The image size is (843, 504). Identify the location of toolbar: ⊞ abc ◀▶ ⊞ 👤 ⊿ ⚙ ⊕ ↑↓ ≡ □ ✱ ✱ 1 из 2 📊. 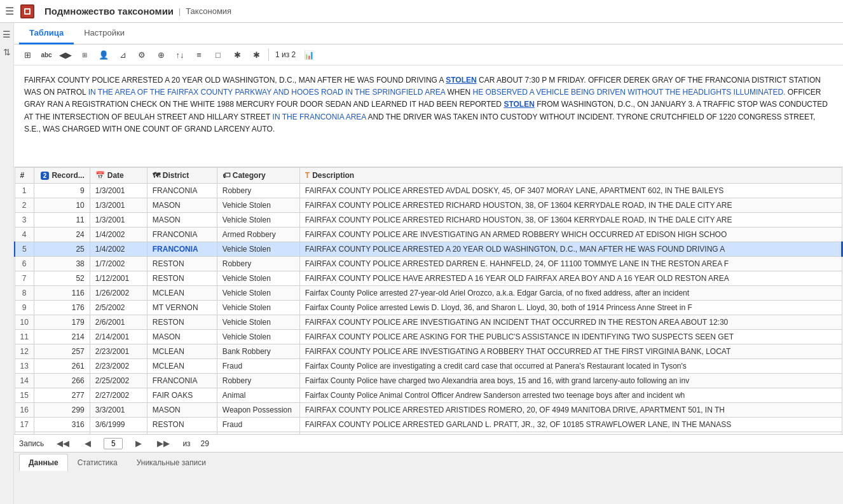
(428, 55).